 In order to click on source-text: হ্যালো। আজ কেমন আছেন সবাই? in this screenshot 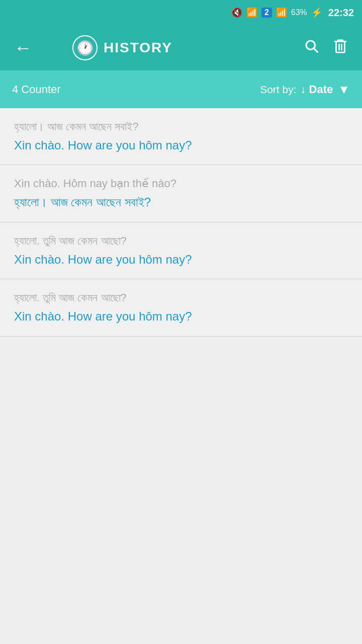, I will do `click(181, 127)`.